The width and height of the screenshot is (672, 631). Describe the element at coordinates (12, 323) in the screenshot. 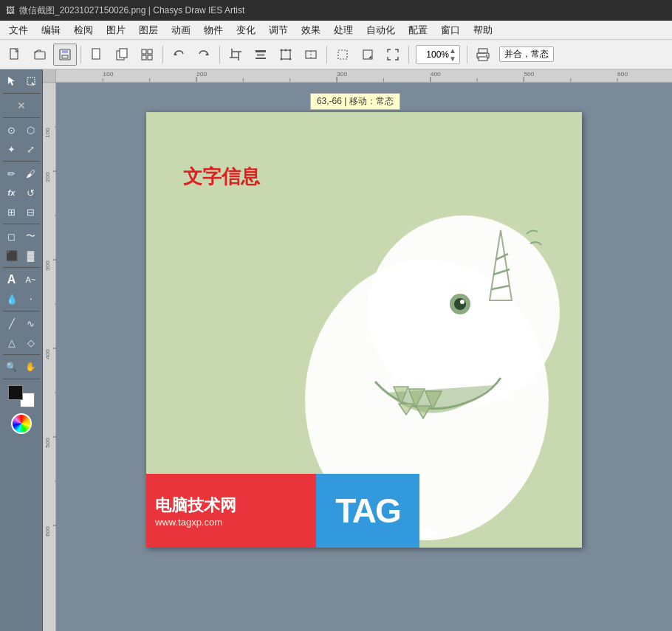

I see `line-tool: ╱` at that location.